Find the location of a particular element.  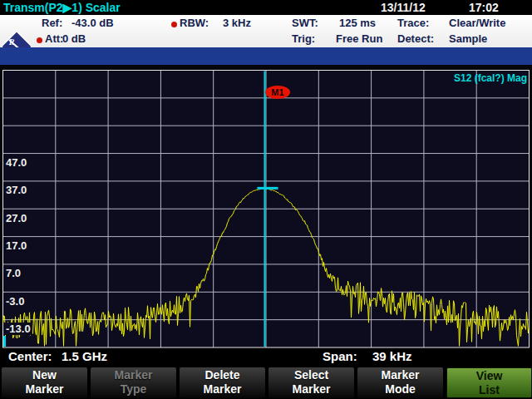

trig-label: Trig: is located at coordinates (303, 38).